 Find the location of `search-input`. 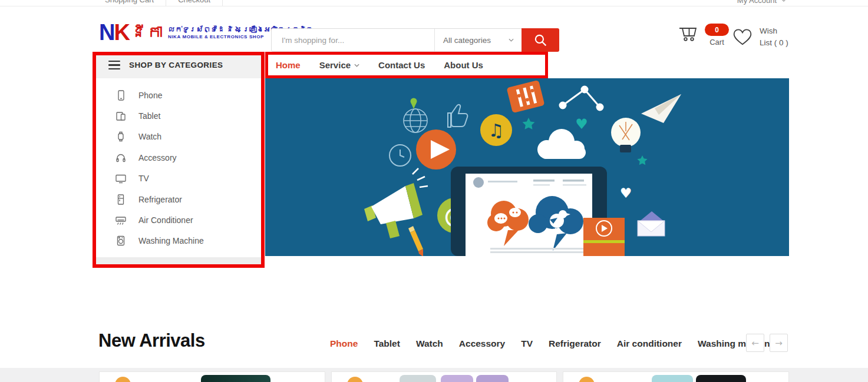

search-input is located at coordinates (353, 40).